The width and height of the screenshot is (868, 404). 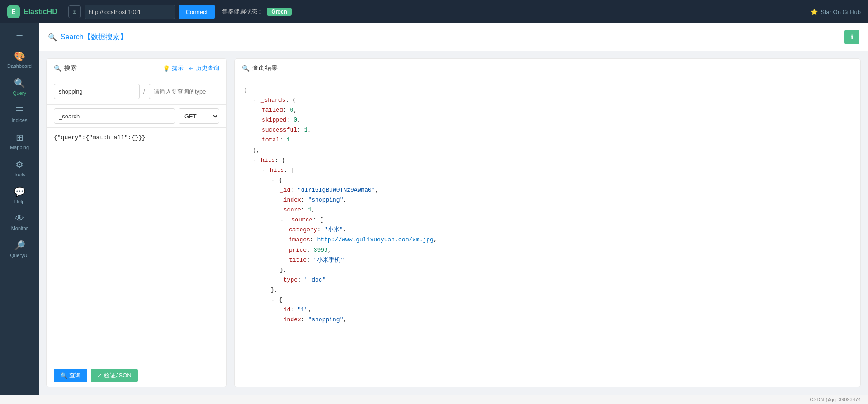 I want to click on sidebar: ☰ 🎨 Dashboard 🔍 Query ☰ Indices ⊞ Mappin…, so click(x=19, y=209).